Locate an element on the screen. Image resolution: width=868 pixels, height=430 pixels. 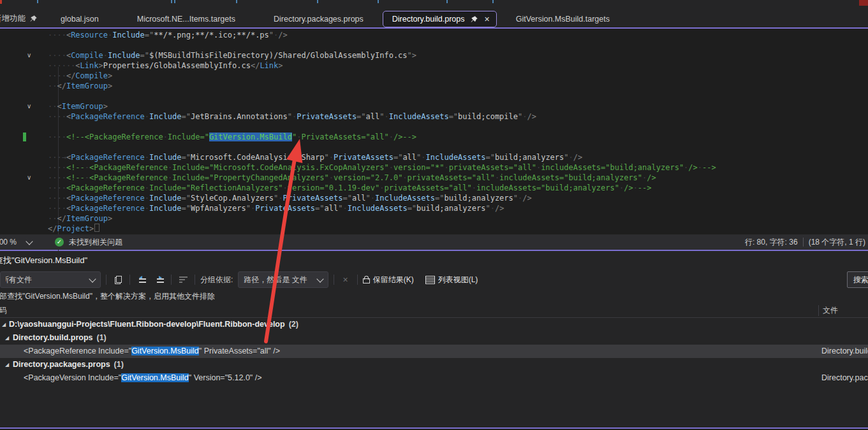
code-line: ····<PackageReference·Include="JetBrains… is located at coordinates (434, 117).